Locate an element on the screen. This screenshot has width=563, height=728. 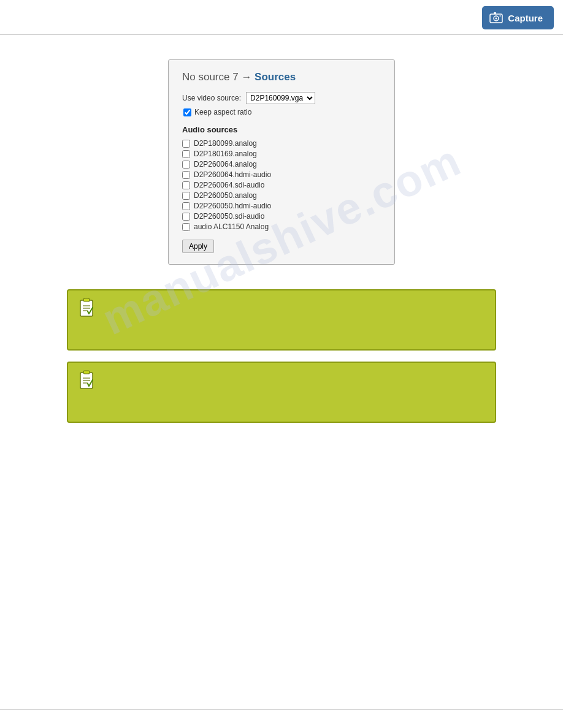
audio-label-3: D2P260064.analog is located at coordinates (226, 164).